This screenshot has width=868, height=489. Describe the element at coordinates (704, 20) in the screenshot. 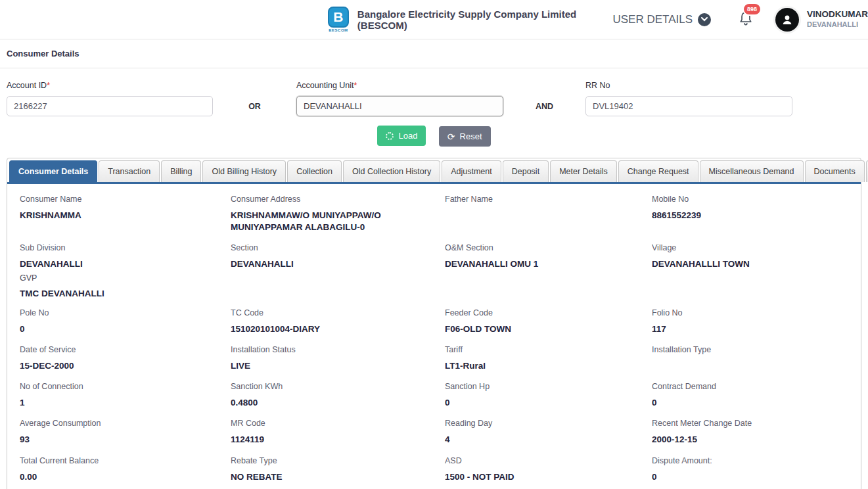

I see `chevron-down-icon` at that location.